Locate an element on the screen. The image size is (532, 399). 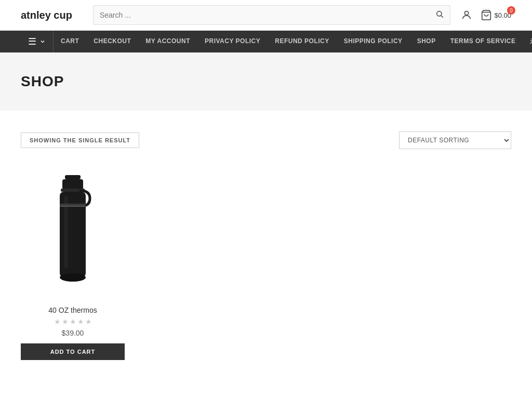
hamburger-icon: ☰ is located at coordinates (32, 42).